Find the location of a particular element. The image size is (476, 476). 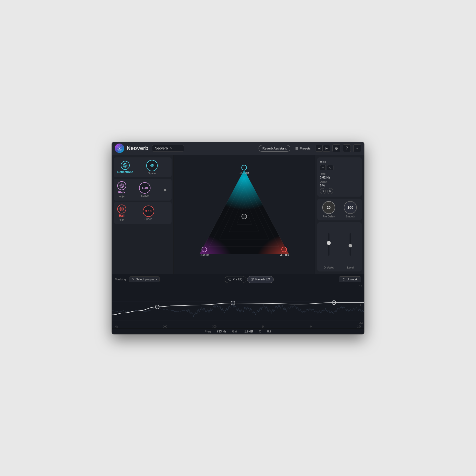

center-panel: -3.0 dB -3.0 dB -3.0 dB is located at coordinates (244, 214).